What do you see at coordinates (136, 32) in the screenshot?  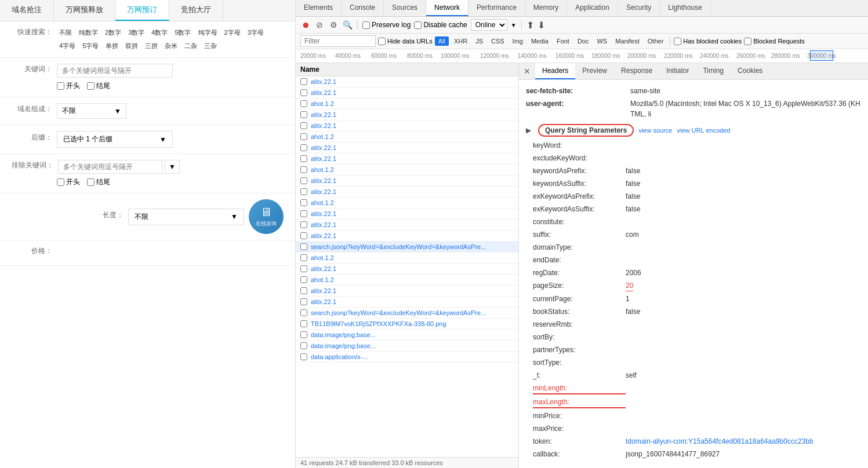 I see `tag-3num: 3数字` at bounding box center [136, 32].